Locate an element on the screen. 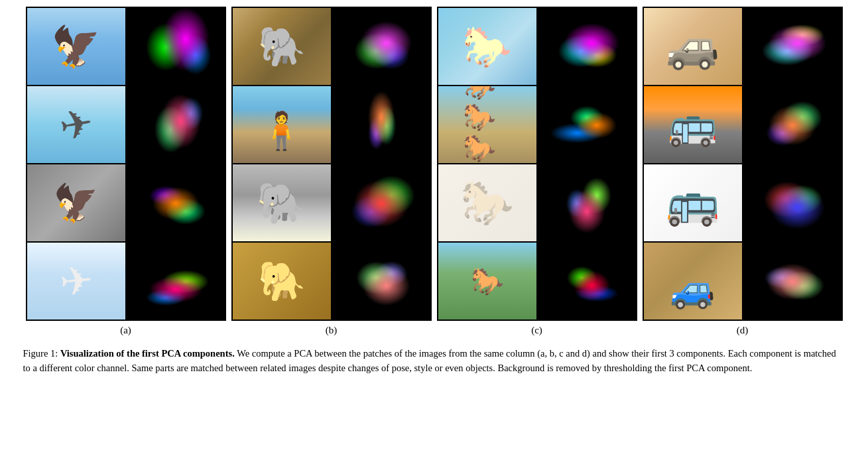 This screenshot has width=868, height=466. image-b4-photo is located at coordinates (282, 281).